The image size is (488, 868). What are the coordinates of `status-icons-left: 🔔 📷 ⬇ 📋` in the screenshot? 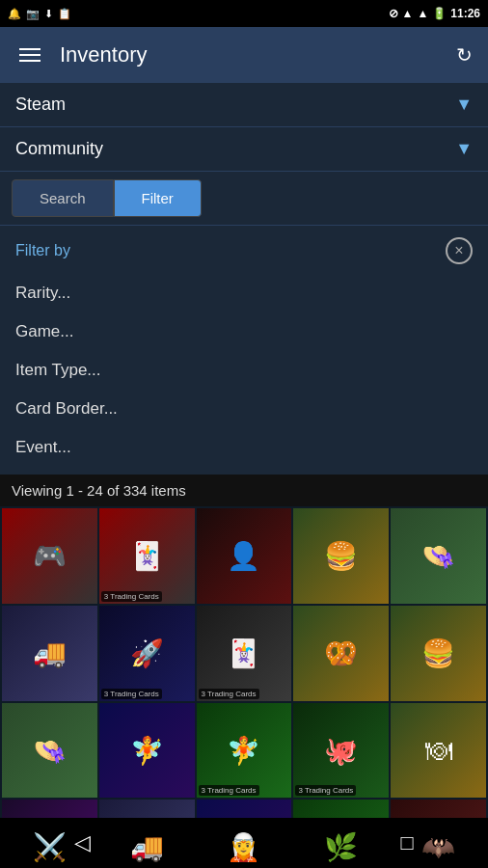 It's located at (40, 14).